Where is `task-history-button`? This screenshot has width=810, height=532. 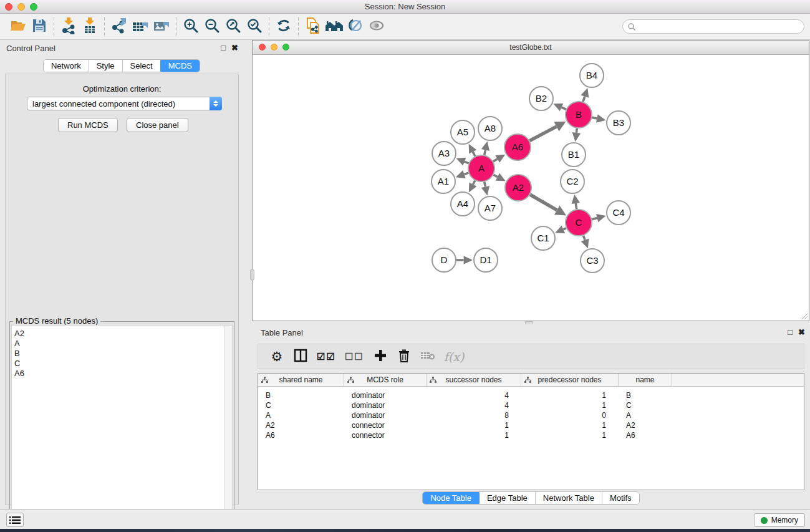
task-history-button is located at coordinates (15, 520).